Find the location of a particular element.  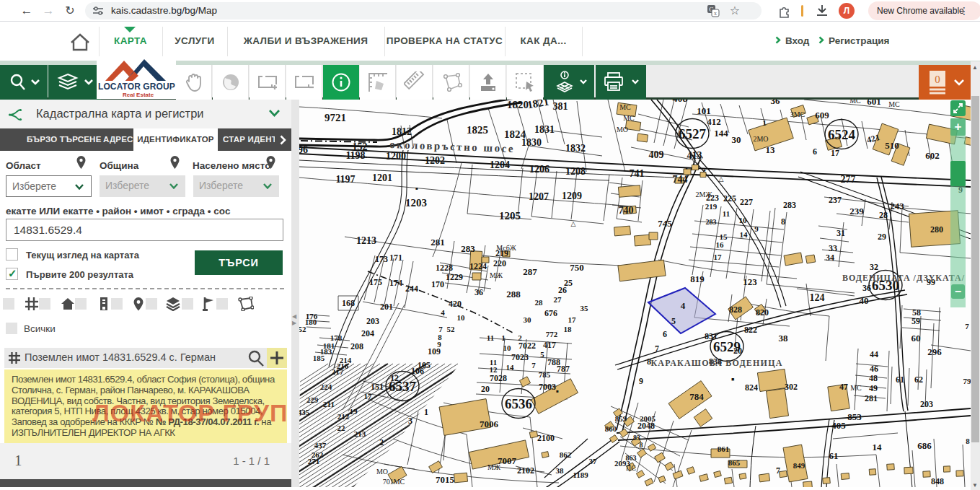

identifier-input is located at coordinates (144, 229).